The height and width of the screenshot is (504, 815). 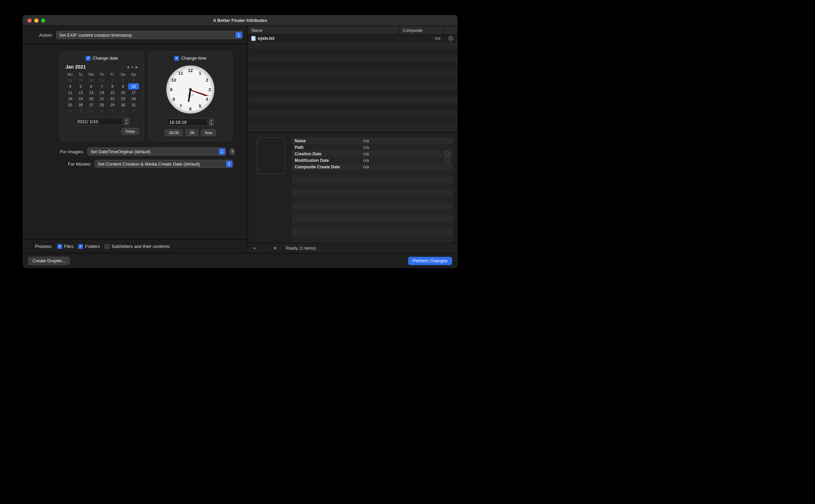 I want to click on help-button: ?, so click(x=233, y=152).